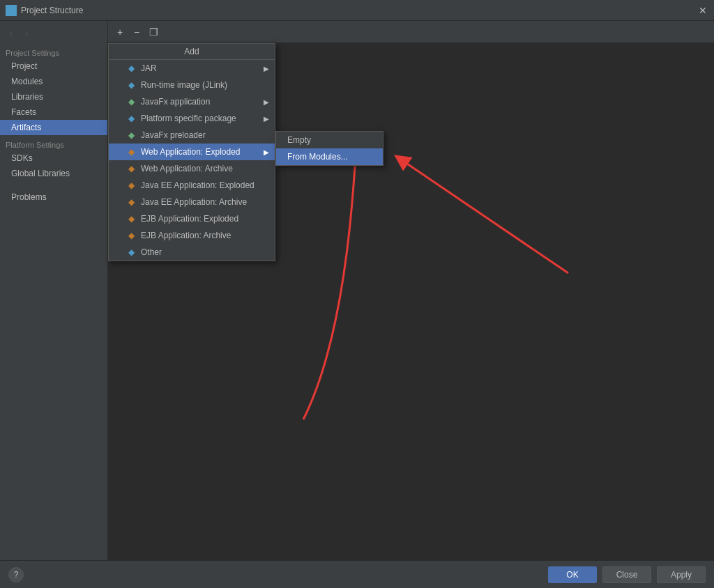 This screenshot has width=714, height=588. Describe the element at coordinates (54, 33) in the screenshot. I see `nav-buttons: ‹ ›` at that location.